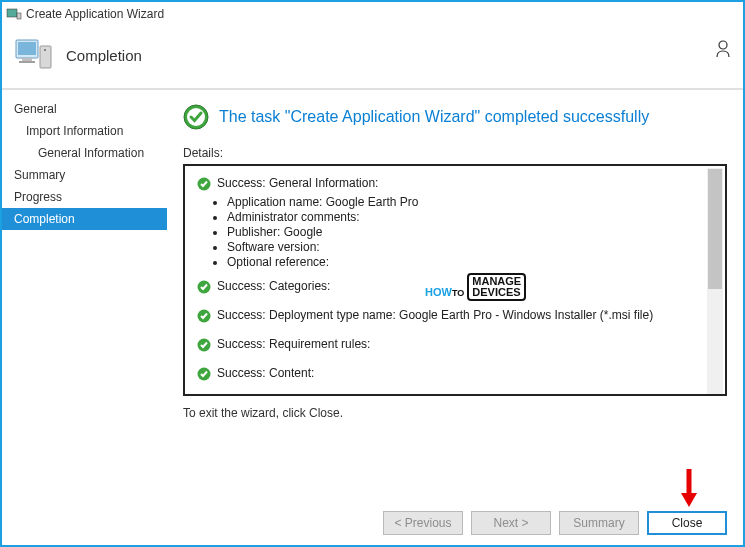 This screenshot has height=547, width=745. What do you see at coordinates (455, 316) in the screenshot?
I see `success-deployment: Success: Deployment type name: Google Ea…` at bounding box center [455, 316].